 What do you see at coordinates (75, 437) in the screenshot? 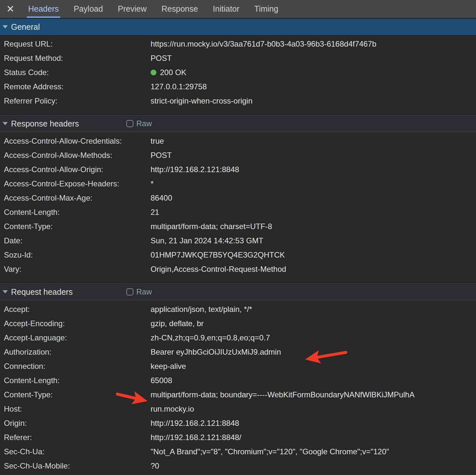
I see `header-name: Referer:` at bounding box center [75, 437].